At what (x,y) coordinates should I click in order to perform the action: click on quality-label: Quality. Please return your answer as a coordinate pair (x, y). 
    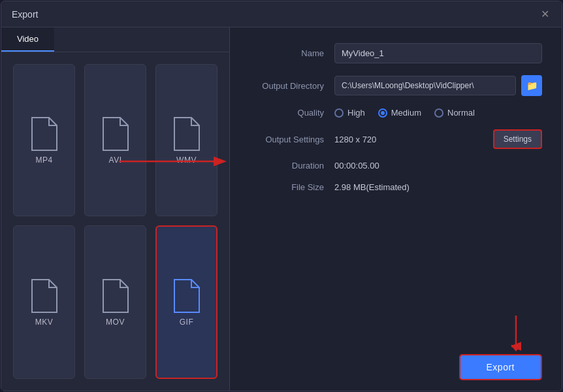
    Looking at the image, I should click on (292, 112).